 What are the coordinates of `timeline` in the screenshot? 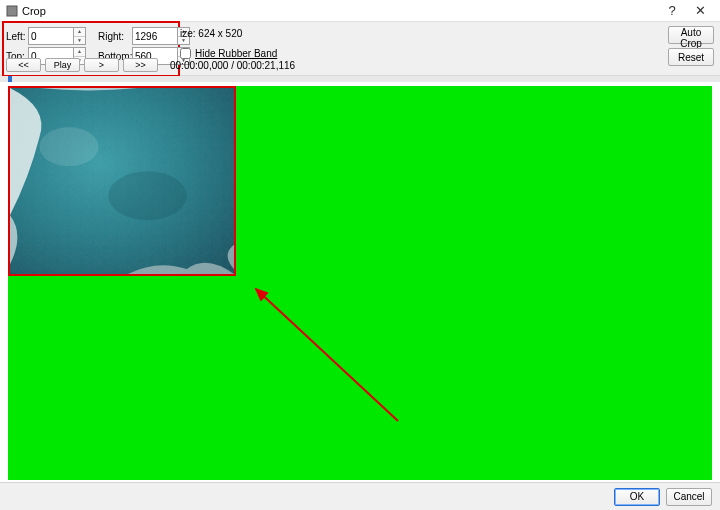 It's located at (360, 79).